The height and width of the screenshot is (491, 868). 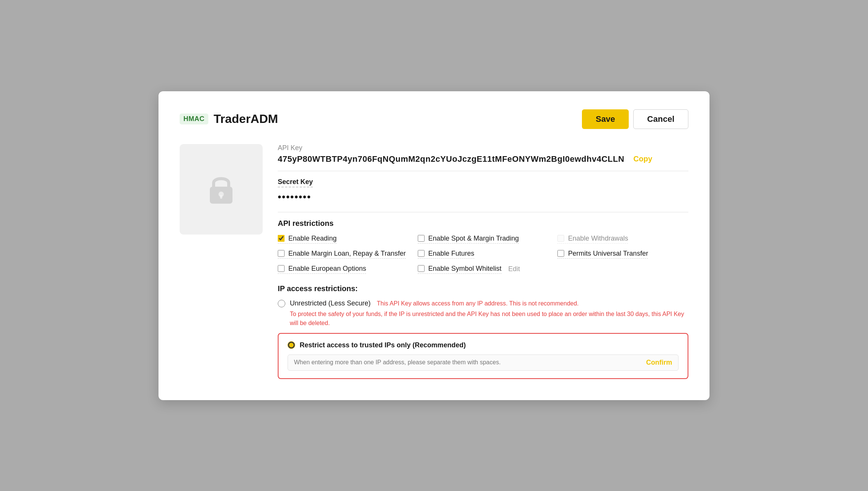 I want to click on trusted-ip-input, so click(x=470, y=362).